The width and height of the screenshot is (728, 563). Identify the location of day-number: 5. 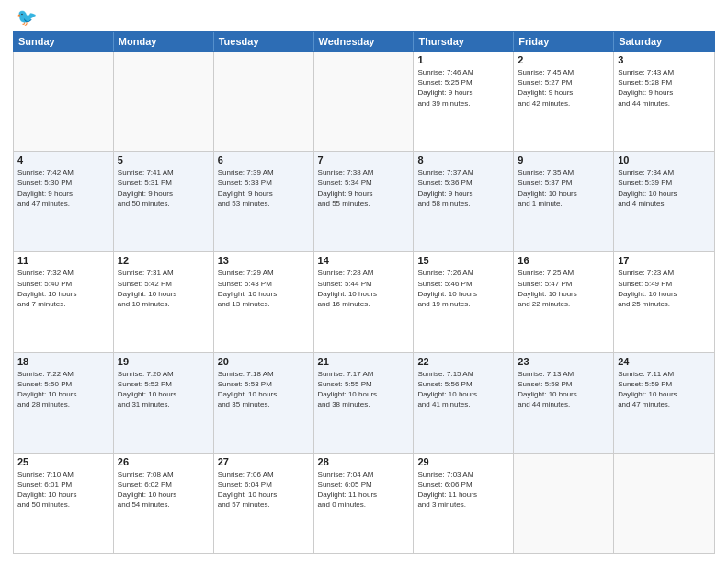
(164, 160).